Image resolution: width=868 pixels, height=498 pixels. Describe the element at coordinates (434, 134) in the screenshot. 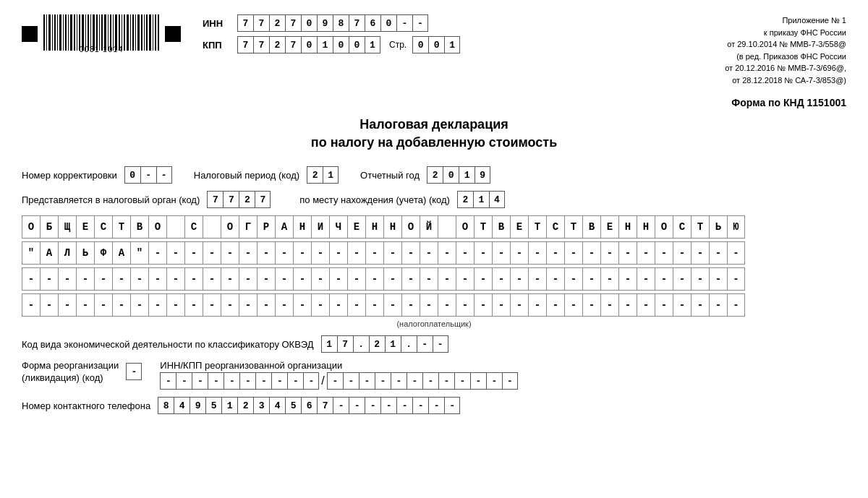

I see `title-block: Налоговая декларация по налогу на добавл…` at that location.